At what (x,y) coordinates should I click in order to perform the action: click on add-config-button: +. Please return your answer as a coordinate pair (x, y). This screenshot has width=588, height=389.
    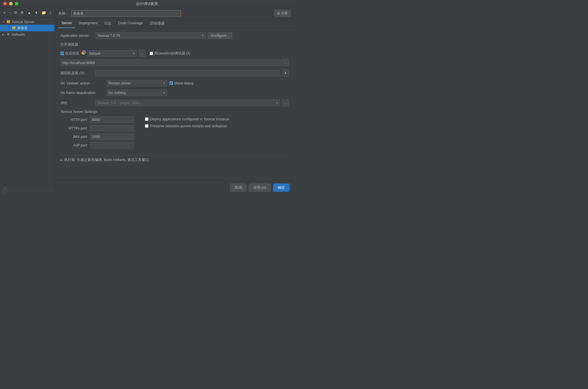
    Looking at the image, I should click on (4, 13).